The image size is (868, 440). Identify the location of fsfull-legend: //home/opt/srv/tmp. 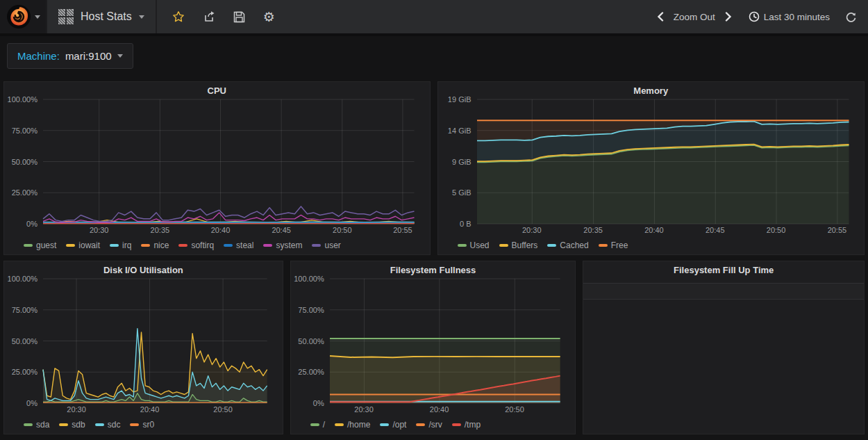
(433, 425).